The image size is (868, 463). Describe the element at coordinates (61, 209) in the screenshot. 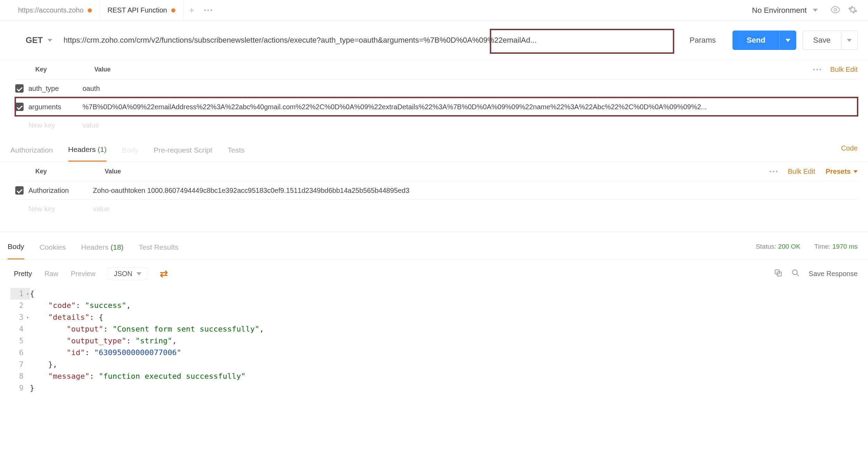

I see `header-key-placeholder: New key` at that location.